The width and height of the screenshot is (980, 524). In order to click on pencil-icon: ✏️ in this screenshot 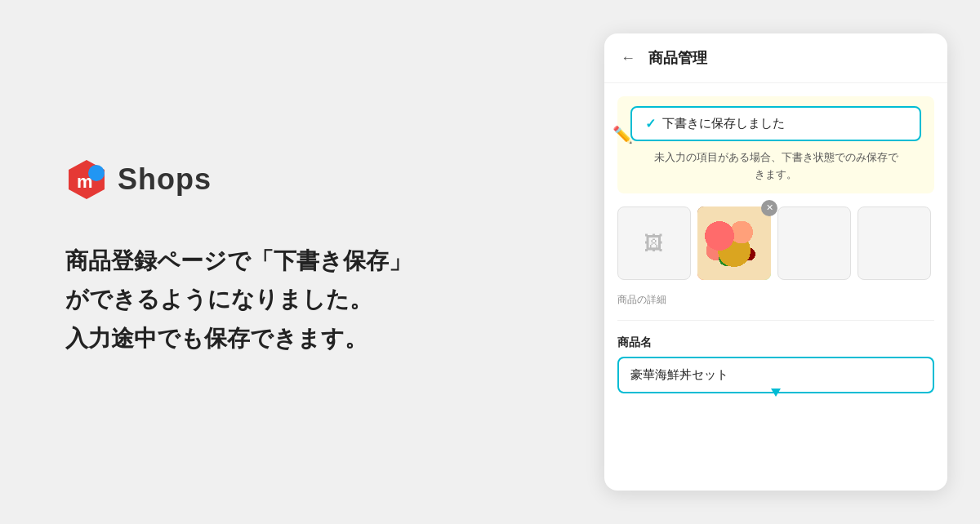, I will do `click(622, 135)`.